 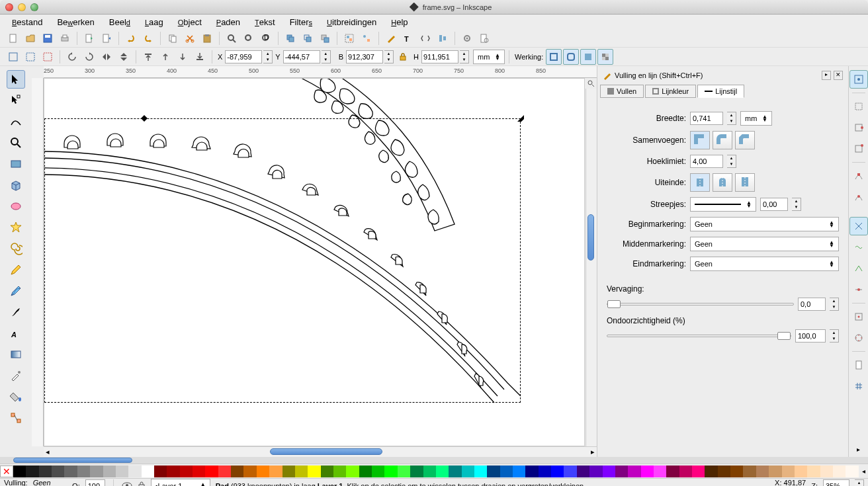 I want to click on lower-bottom-button, so click(x=200, y=57).